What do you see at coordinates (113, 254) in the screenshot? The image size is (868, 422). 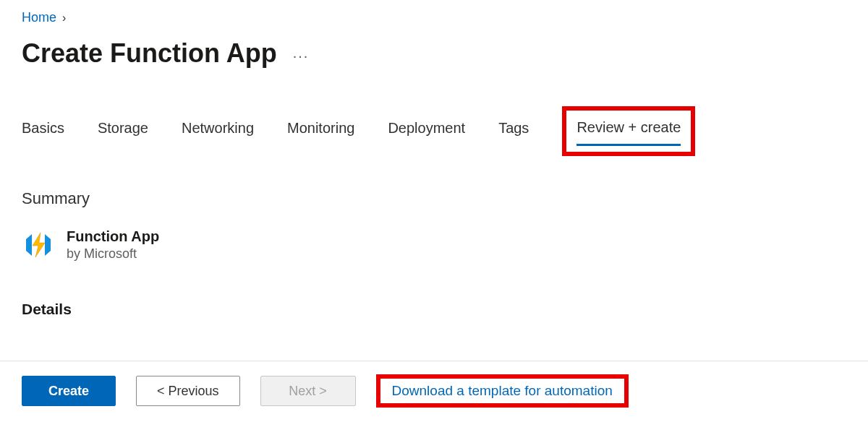 I see `app-publisher: by Microsoft` at bounding box center [113, 254].